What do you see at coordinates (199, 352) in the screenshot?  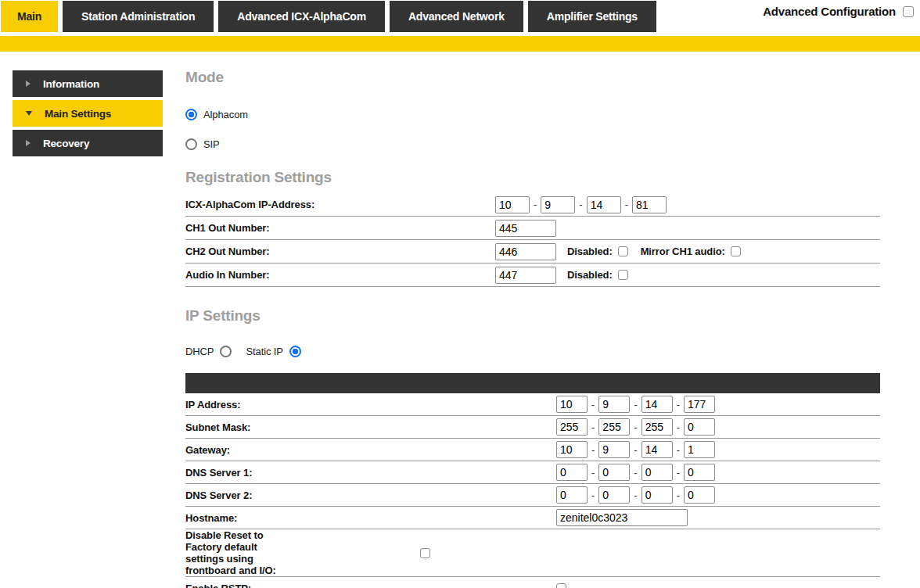 I see `dhcp-radio-label: DHCP` at bounding box center [199, 352].